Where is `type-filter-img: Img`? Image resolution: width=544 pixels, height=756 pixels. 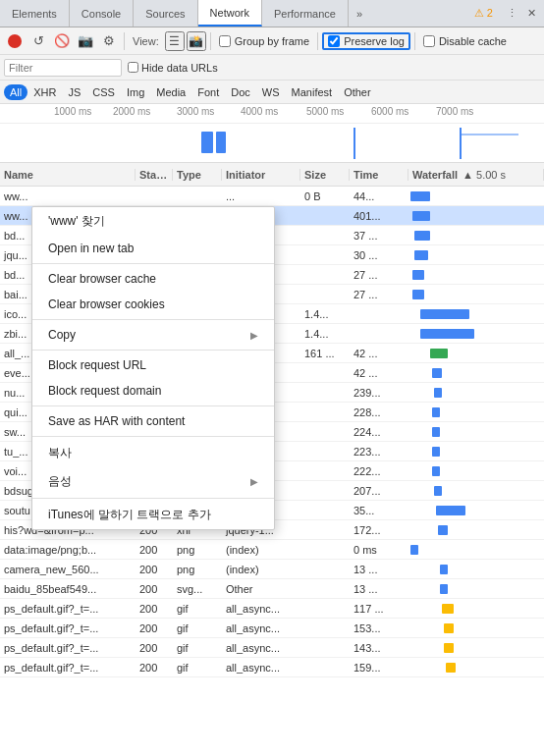
type-filter-img: Img is located at coordinates (136, 92).